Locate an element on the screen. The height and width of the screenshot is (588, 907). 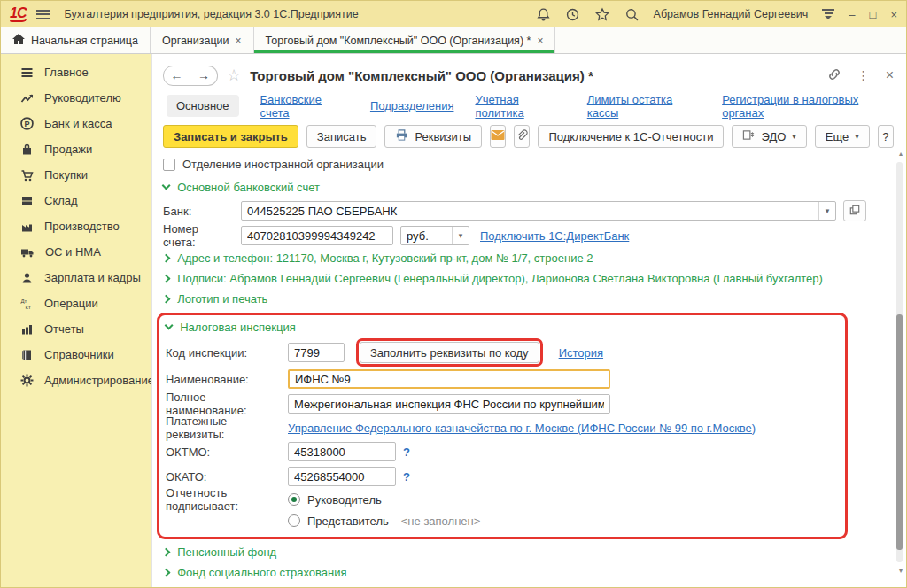
form-header: ← → ☆ Торговый дом "Комплексный" ООО (Ор… is located at coordinates (528, 75).